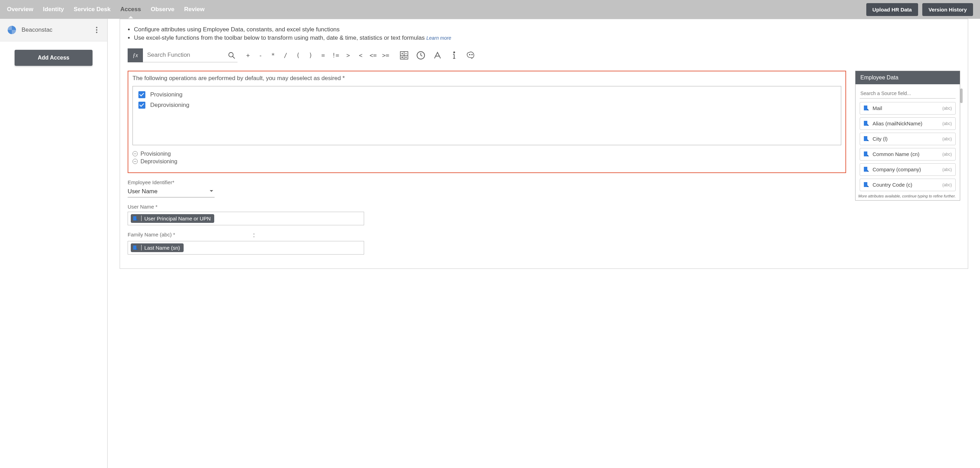 Image resolution: width=980 pixels, height=468 pixels. I want to click on source-field-item: City (l) (abc), so click(908, 139).